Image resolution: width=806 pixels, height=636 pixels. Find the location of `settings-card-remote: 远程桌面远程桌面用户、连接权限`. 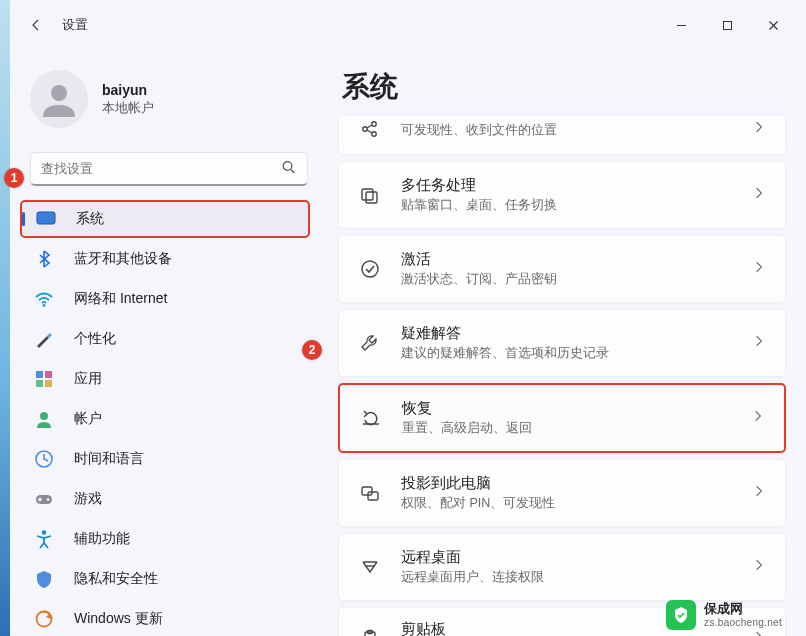

settings-card-remote: 远程桌面远程桌面用户、连接权限 is located at coordinates (562, 567).